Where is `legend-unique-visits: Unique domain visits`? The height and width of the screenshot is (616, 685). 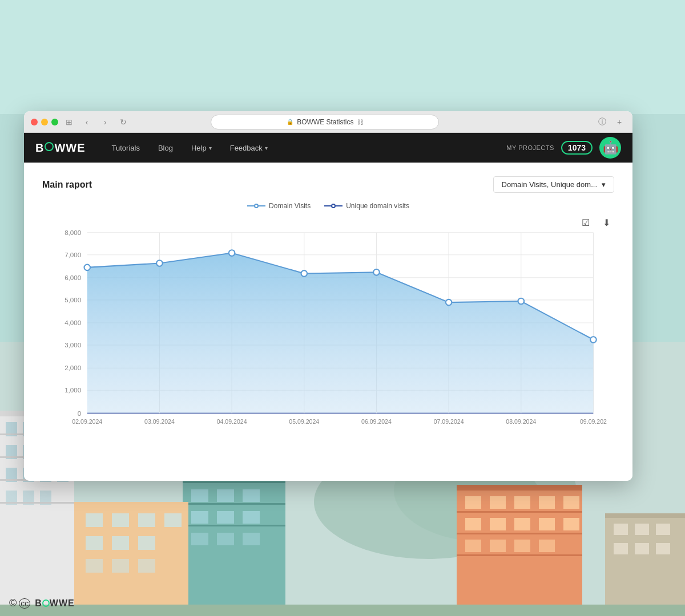 legend-unique-visits: Unique domain visits is located at coordinates (366, 206).